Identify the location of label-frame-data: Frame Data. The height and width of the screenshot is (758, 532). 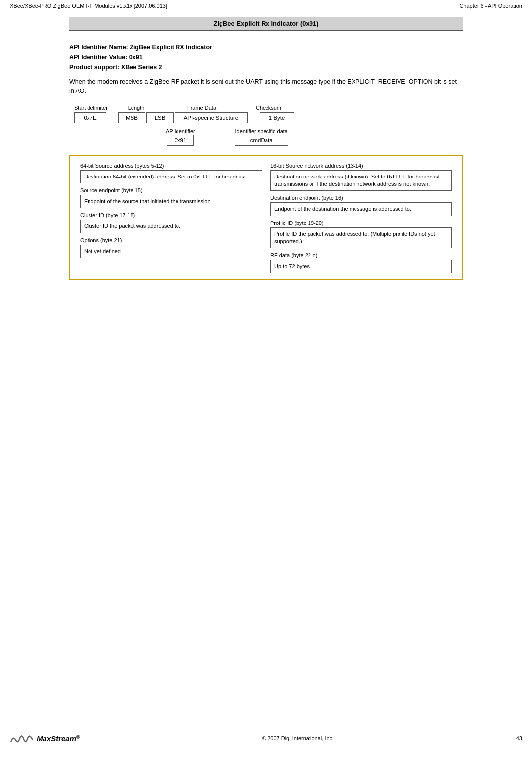
(202, 108).